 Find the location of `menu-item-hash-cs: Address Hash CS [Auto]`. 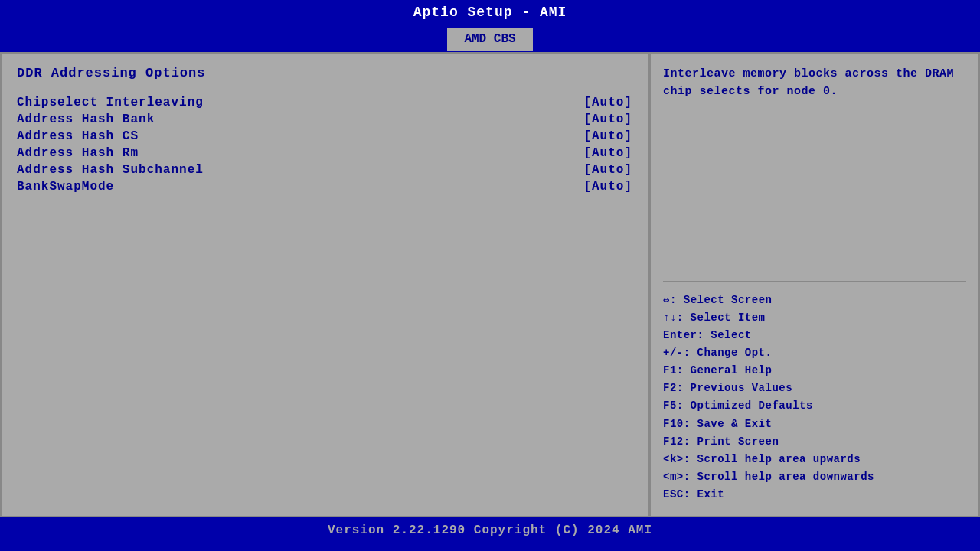

menu-item-hash-cs: Address Hash CS [Auto] is located at coordinates (325, 136).